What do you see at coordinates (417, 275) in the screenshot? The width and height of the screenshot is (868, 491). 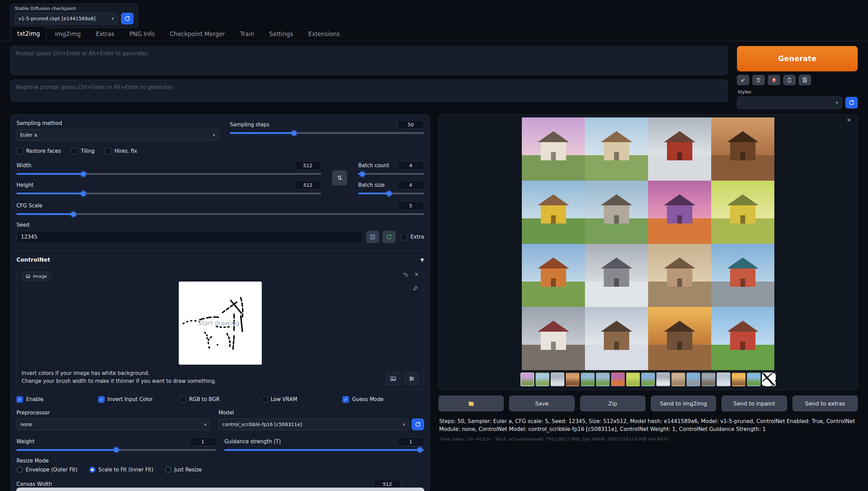 I see `clear-image-icon: ✕` at bounding box center [417, 275].